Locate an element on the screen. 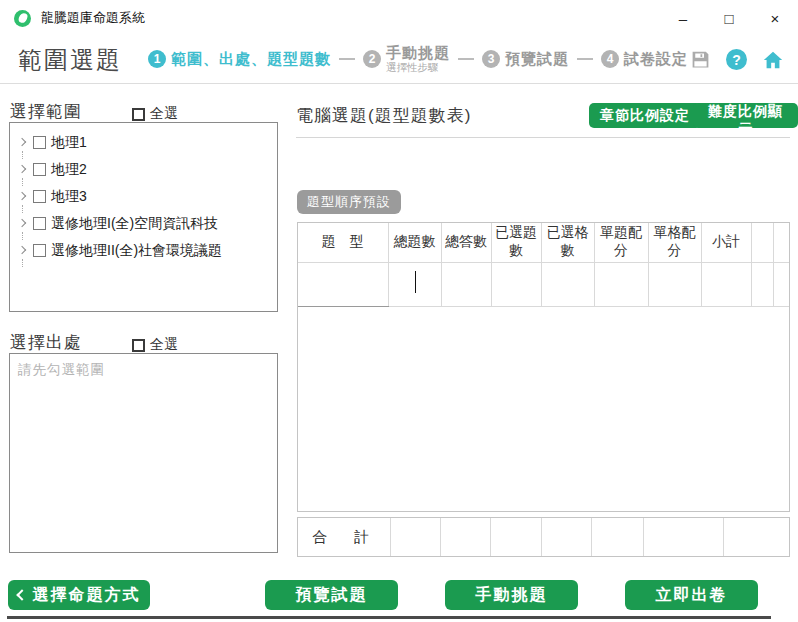 This screenshot has width=798, height=622. help-icon: ? is located at coordinates (736, 60).